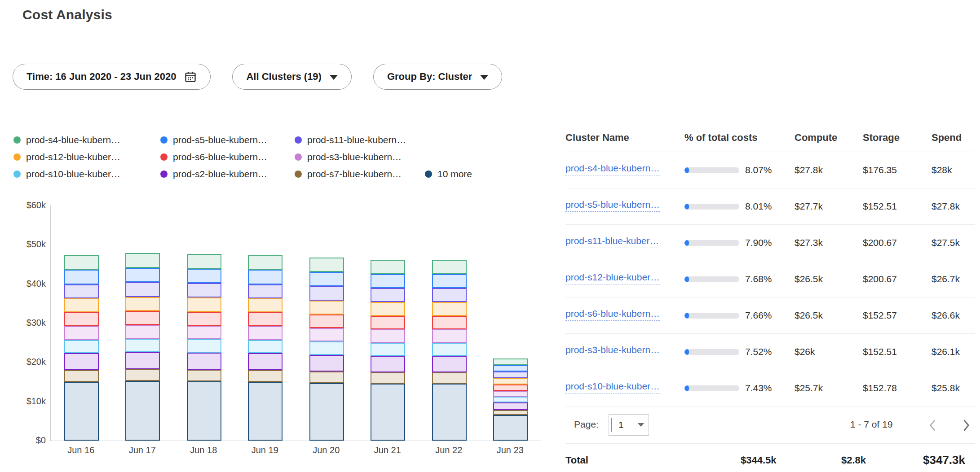  Describe the element at coordinates (613, 351) in the screenshot. I see `cluster-link: prod-s3-blue-kubern…` at that location.